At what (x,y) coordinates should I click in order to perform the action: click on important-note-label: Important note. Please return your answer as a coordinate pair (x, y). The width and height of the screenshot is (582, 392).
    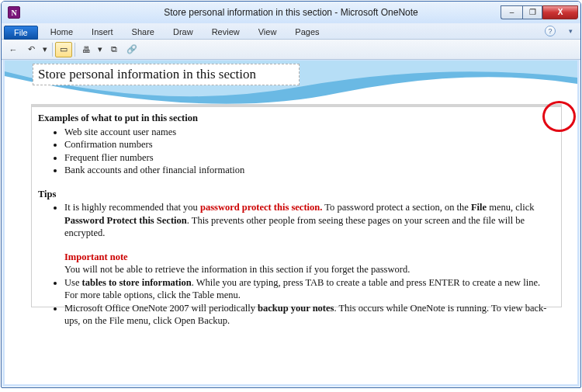
    Looking at the image, I should click on (96, 257).